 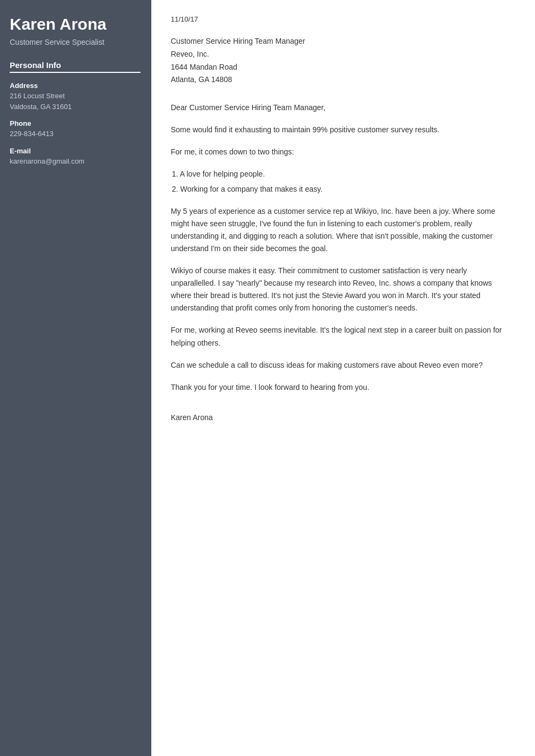 What do you see at coordinates (342, 19) in the screenshot?
I see `letter-date: 11/10/17` at bounding box center [342, 19].